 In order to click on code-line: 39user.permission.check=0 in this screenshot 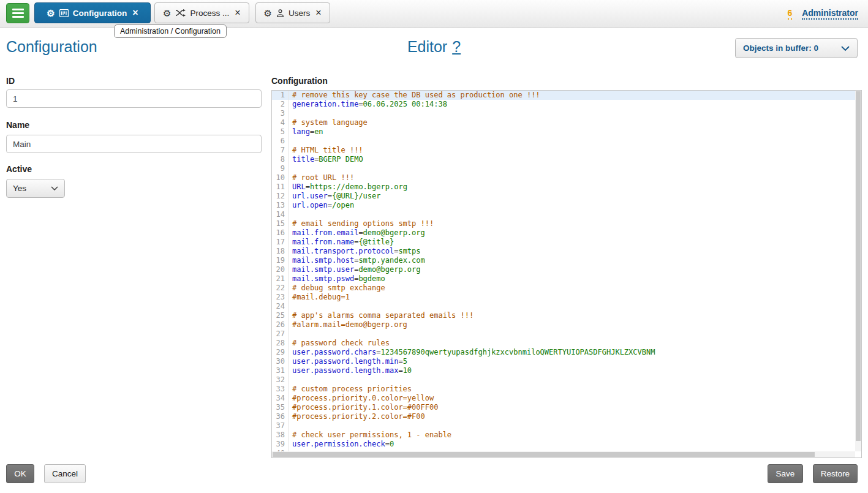, I will do `click(567, 445)`.